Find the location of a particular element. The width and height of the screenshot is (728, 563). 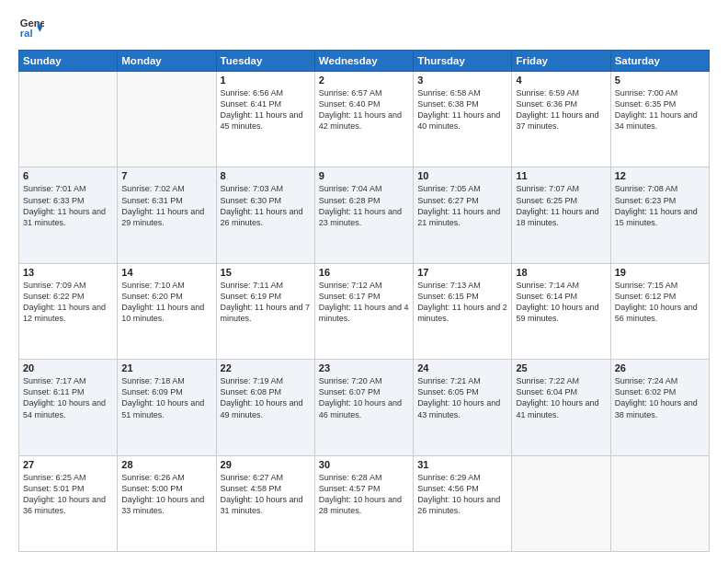

day-number: 23 is located at coordinates (364, 368).